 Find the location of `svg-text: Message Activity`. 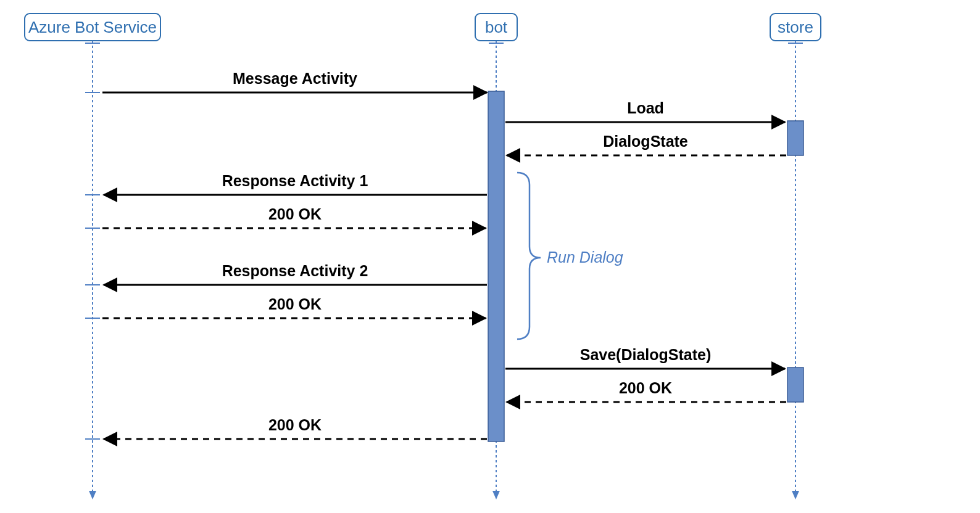

svg-text: Message Activity is located at coordinates (295, 78).